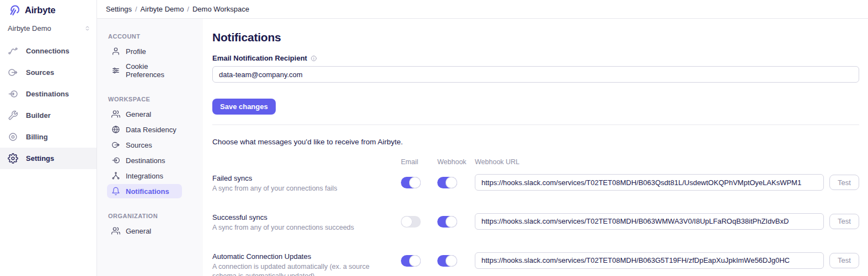 The width and height of the screenshot is (868, 276). Describe the element at coordinates (151, 71) in the screenshot. I see `settings-nav-item-cookie-preferences: Cookie Preferences` at that location.